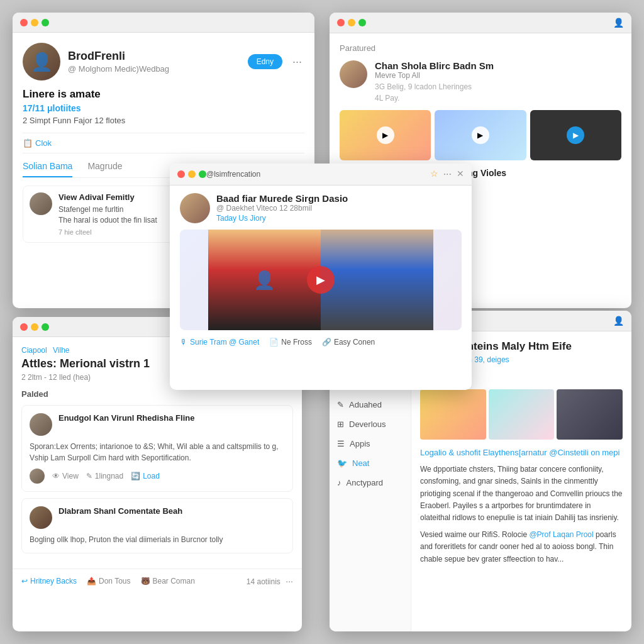 The image size is (644, 644). Describe the element at coordinates (289, 581) in the screenshot. I see `count-more-icon: ···` at that location.